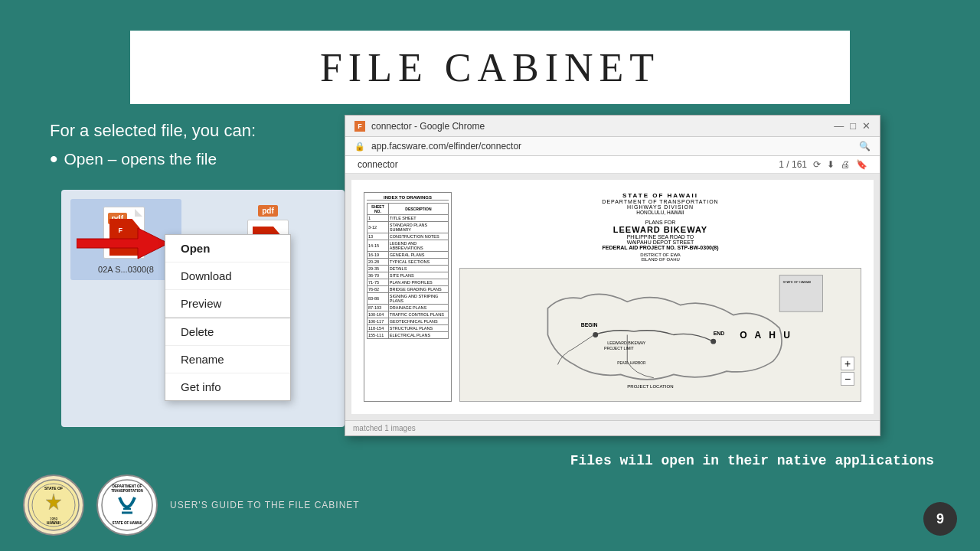  What do you see at coordinates (660, 230) in the screenshot?
I see `pdf-project-name: LEEWARD BIKEWAY` at bounding box center [660, 230].